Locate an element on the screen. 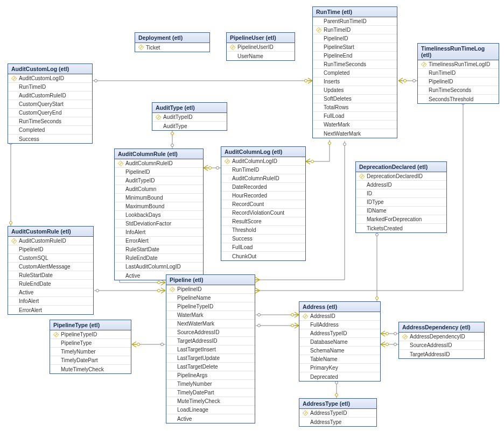 This screenshot has width=504, height=445. table-address: Address (etl)⚿AddressIDFullAddressAddres… is located at coordinates (340, 341).